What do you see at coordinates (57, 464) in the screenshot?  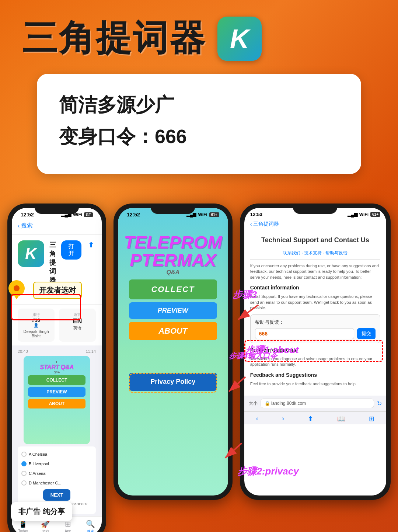 I see `answer-b-row: B Liverpool` at bounding box center [57, 464].